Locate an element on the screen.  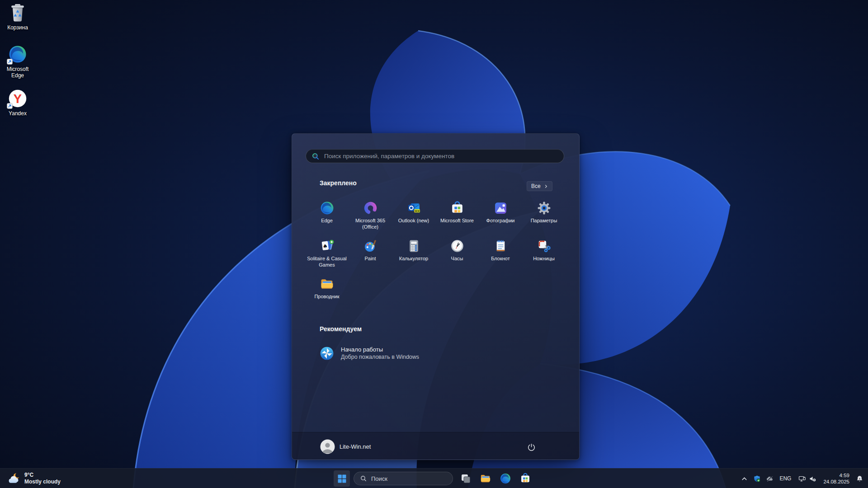
notification-center-button: z is located at coordinates (859, 479).